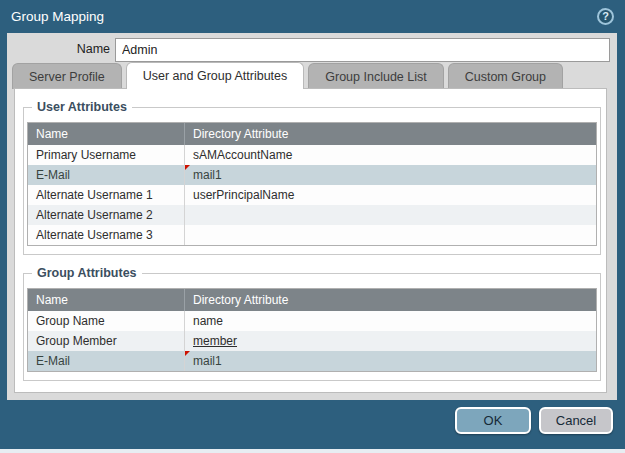 This screenshot has width=625, height=453. What do you see at coordinates (390, 321) in the screenshot?
I see `directory-attribute-cell: name` at bounding box center [390, 321].